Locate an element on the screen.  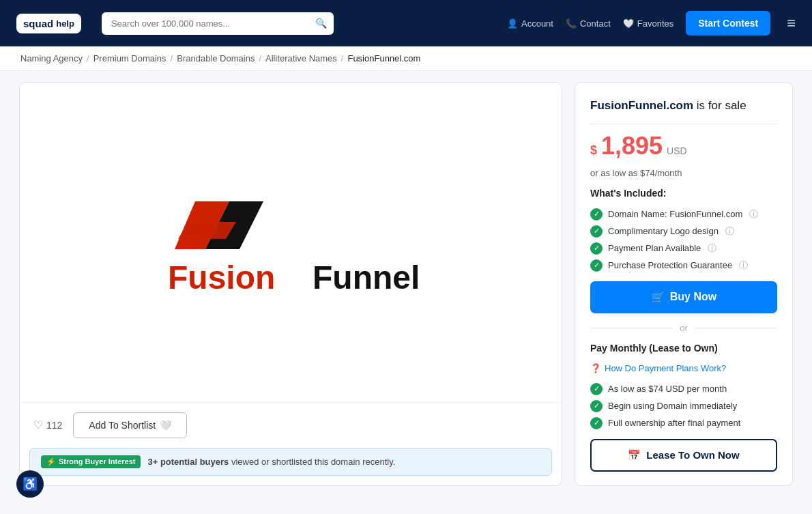
price-currency: USD is located at coordinates (677, 151).